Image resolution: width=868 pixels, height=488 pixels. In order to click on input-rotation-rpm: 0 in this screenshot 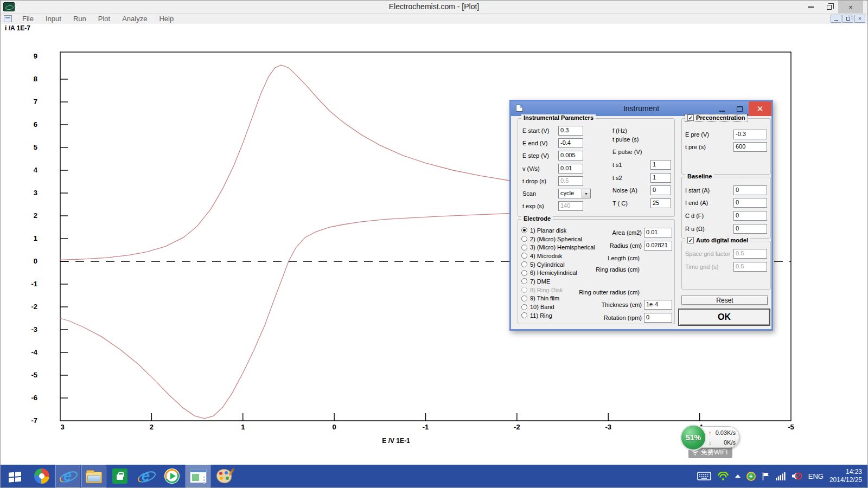, I will do `click(658, 318)`.